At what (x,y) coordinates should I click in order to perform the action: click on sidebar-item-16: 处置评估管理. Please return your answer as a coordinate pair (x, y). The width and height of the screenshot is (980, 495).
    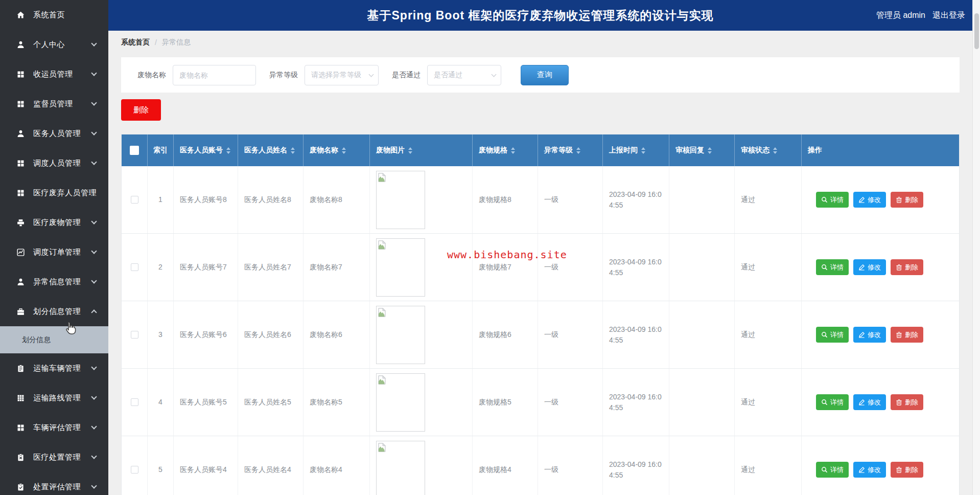
    Looking at the image, I should click on (54, 484).